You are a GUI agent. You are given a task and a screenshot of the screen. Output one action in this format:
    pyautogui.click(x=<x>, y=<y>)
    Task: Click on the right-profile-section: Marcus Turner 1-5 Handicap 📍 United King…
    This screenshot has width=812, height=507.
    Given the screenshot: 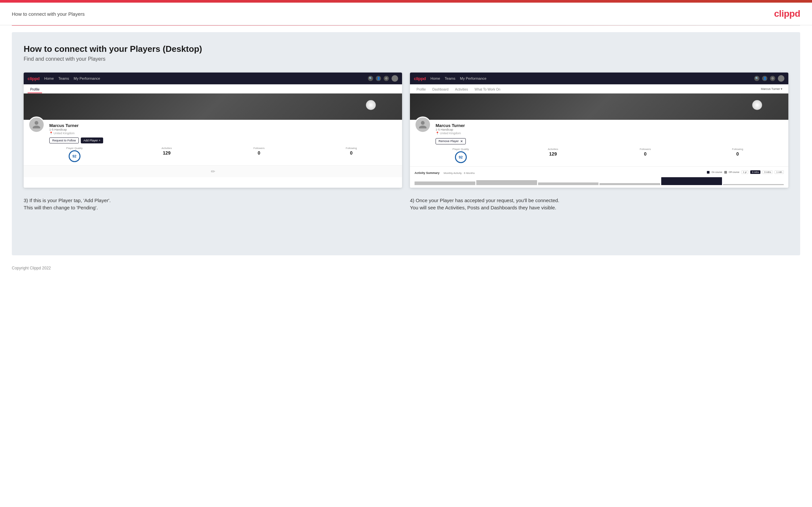 What is the action you would take?
    pyautogui.click(x=599, y=133)
    